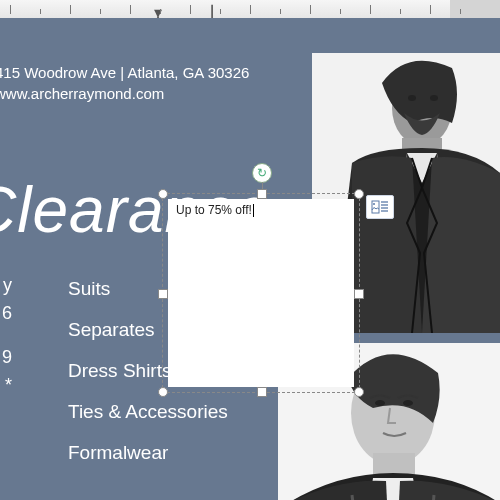 This screenshot has height=500, width=500. What do you see at coordinates (359, 294) in the screenshot?
I see `resize-handle-e` at bounding box center [359, 294].